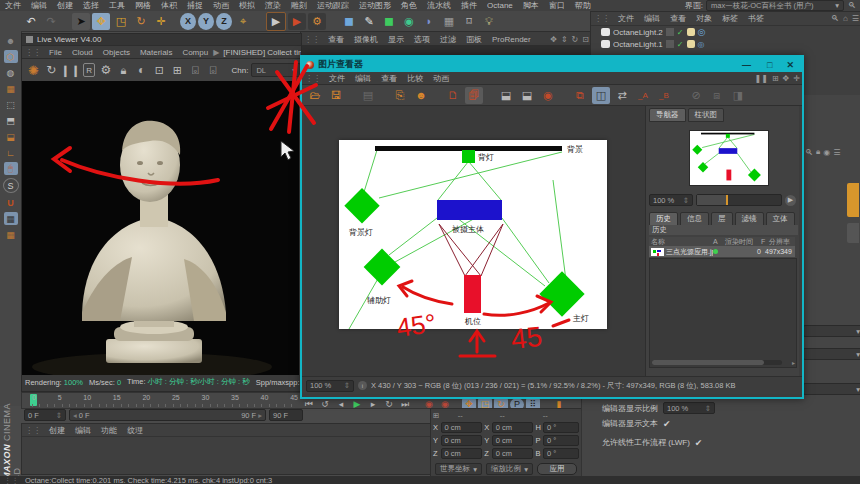 The image size is (860, 484). I want to click on camera-icon: ⌑, so click(469, 22).